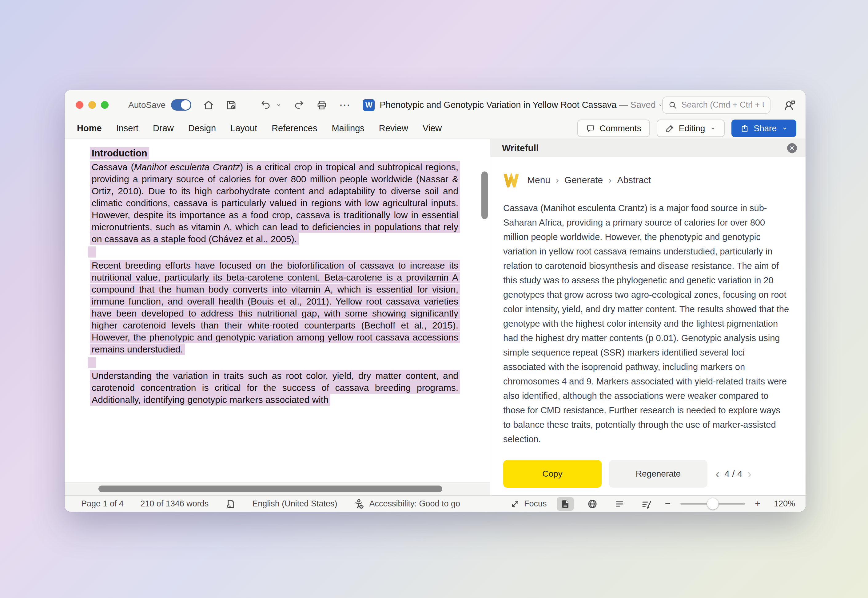 Image resolution: width=868 pixels, height=598 pixels. Describe the element at coordinates (79, 105) in the screenshot. I see `close-window-button` at that location.